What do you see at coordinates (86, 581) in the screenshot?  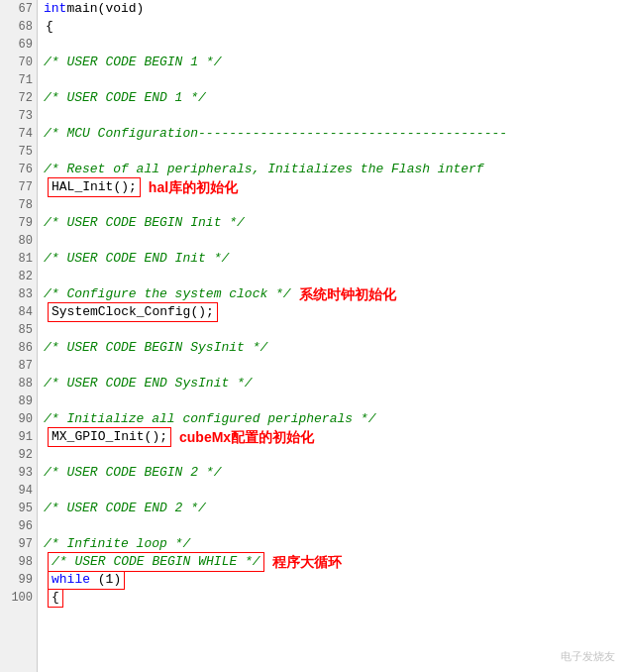 I see `while-highlight: while (1)` at bounding box center [86, 581].